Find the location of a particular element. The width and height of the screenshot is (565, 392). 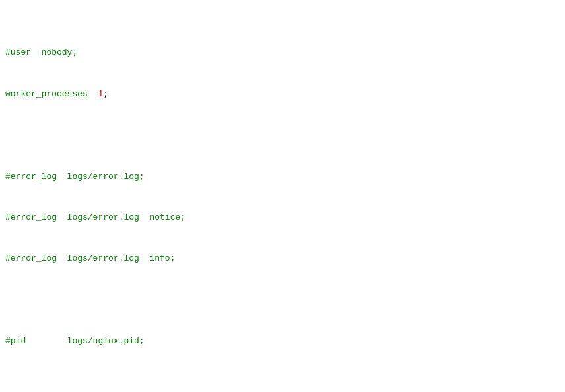

line-error1: #error_log logs/error.log; is located at coordinates (282, 177).